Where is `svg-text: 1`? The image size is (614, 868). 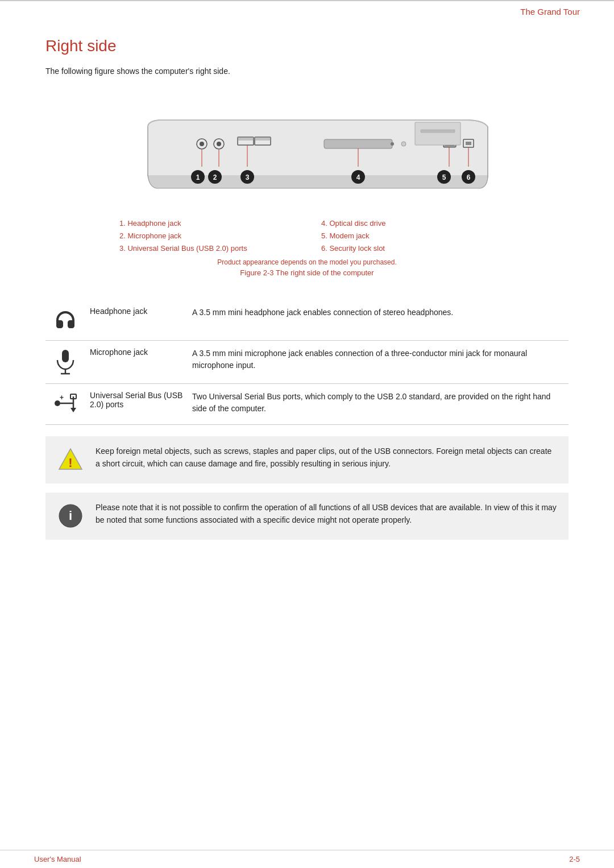 svg-text: 1 is located at coordinates (198, 177).